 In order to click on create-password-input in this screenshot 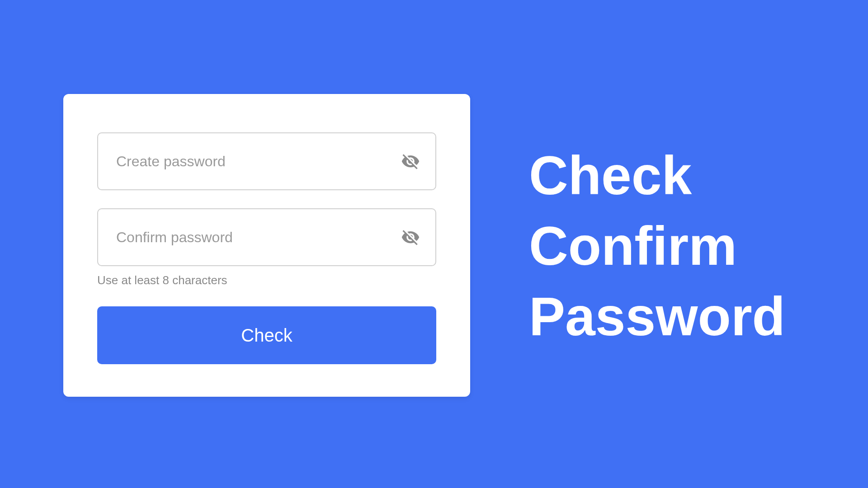, I will do `click(267, 161)`.